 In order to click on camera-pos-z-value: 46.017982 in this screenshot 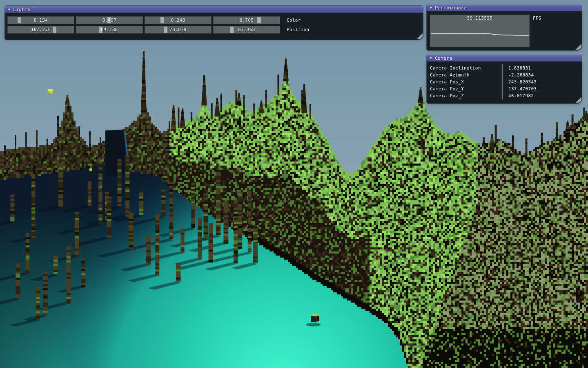, I will do `click(519, 96)`.